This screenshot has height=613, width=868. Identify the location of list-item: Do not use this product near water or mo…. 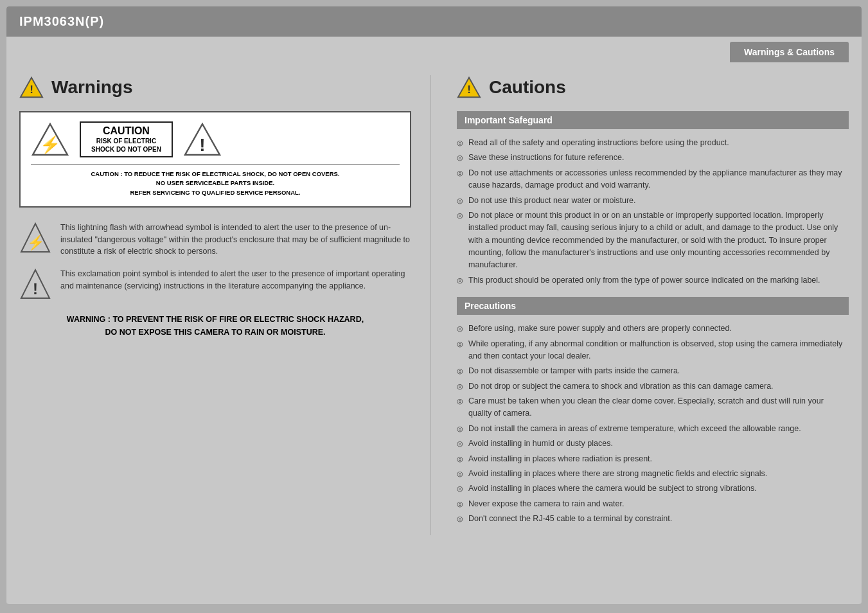
(653, 200).